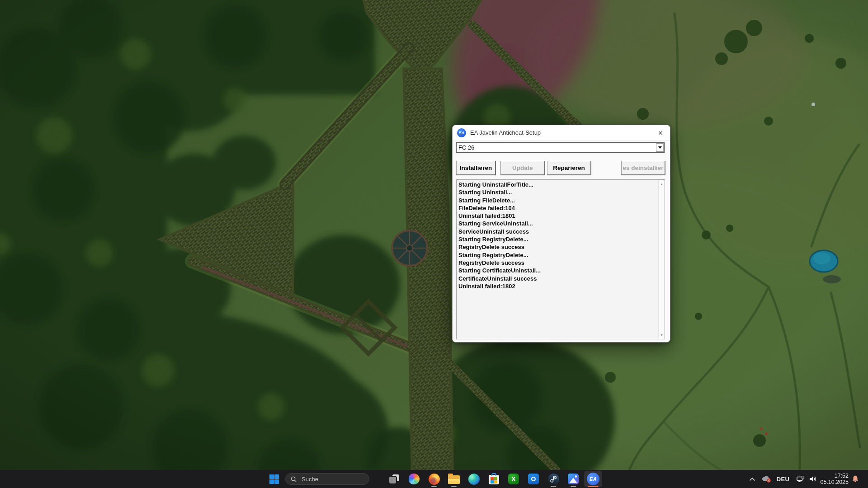 The height and width of the screenshot is (488, 868). Describe the element at coordinates (783, 479) in the screenshot. I see `tray-language: DEU` at that location.